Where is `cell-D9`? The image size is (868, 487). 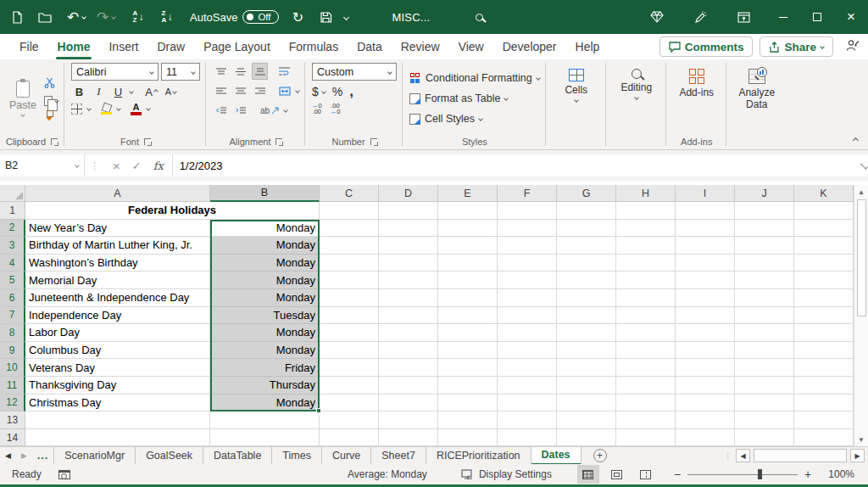 cell-D9 is located at coordinates (409, 351).